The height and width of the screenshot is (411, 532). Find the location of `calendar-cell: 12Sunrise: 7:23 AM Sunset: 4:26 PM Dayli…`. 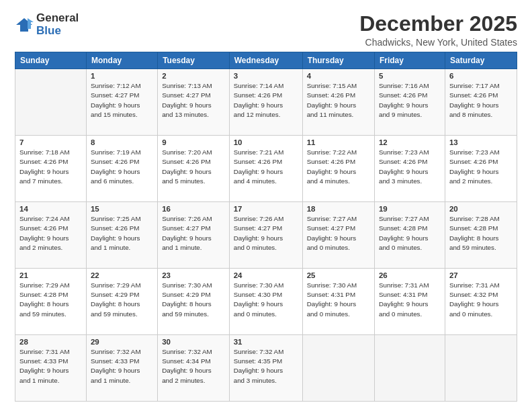

calendar-cell: 12Sunrise: 7:23 AM Sunset: 4:26 PM Dayli… is located at coordinates (410, 169).